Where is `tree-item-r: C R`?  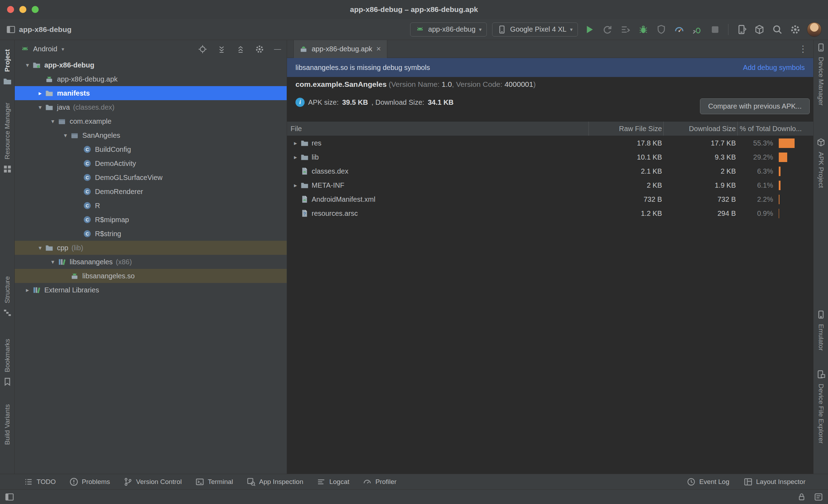
tree-item-r: C R is located at coordinates (151, 206).